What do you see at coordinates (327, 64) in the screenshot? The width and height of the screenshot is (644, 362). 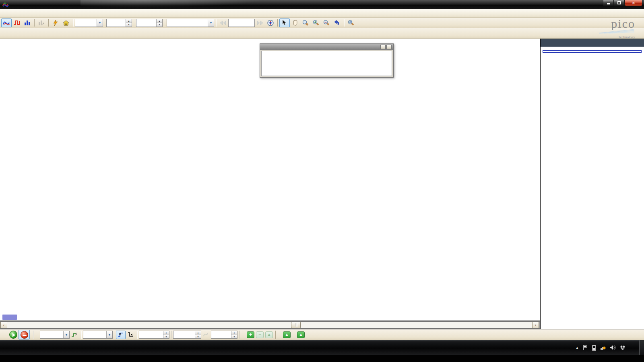 I see `zoom-overview-body` at bounding box center [327, 64].